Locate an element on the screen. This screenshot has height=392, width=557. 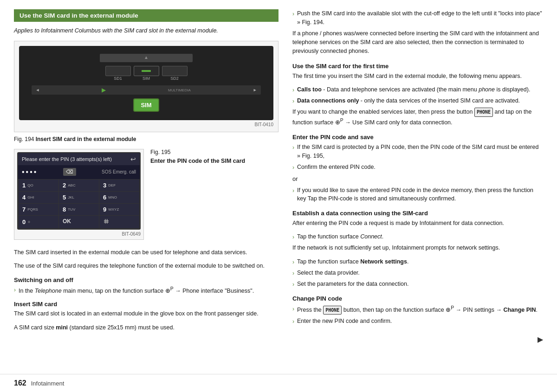
new-pin-bullet: › Enter the new PIN code and confirm. is located at coordinates (418, 321).